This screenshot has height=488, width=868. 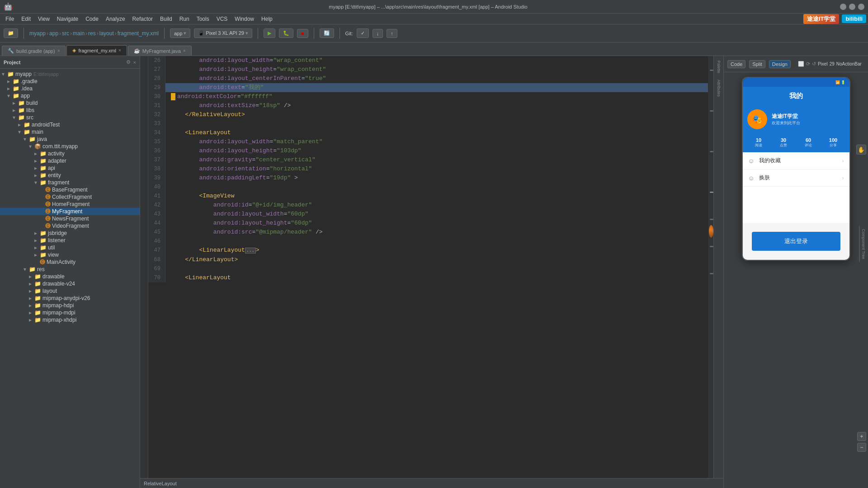 What do you see at coordinates (843, 7) in the screenshot?
I see `minimize-button` at bounding box center [843, 7].